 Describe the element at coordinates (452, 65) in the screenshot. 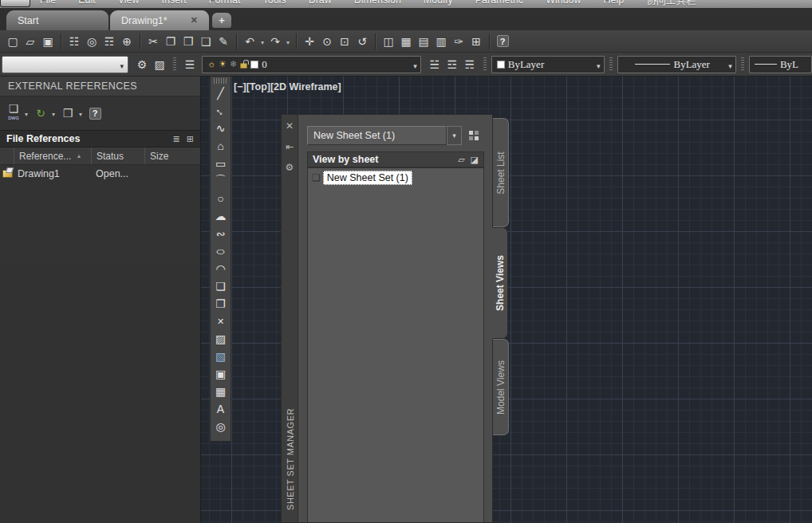

I see `layer-previous-button: ☲` at that location.